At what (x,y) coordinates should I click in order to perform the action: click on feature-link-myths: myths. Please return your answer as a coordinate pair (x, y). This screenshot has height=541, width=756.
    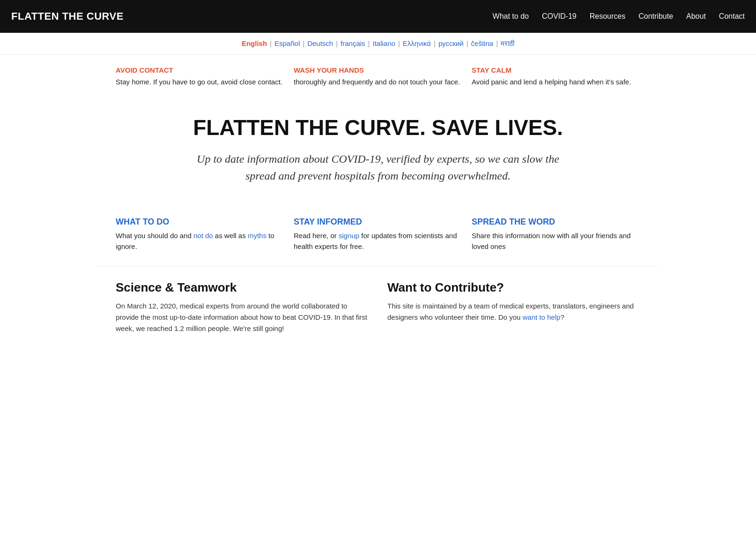
    Looking at the image, I should click on (257, 235).